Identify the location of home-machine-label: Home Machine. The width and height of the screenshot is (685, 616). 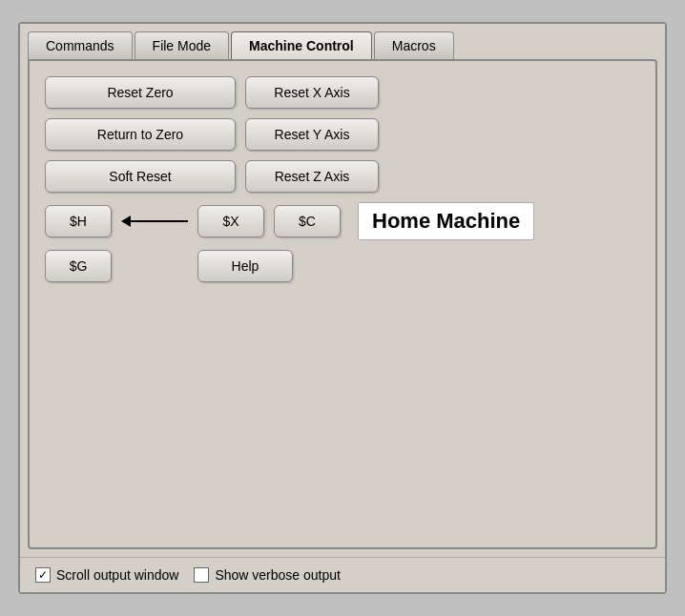
(446, 221).